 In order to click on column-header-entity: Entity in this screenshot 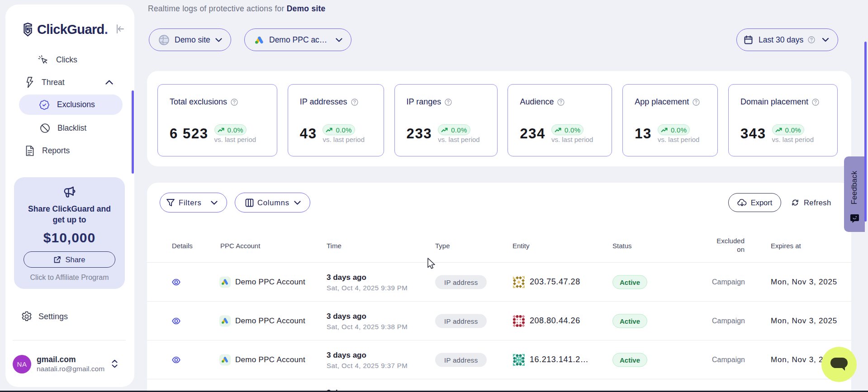, I will do `click(521, 246)`.